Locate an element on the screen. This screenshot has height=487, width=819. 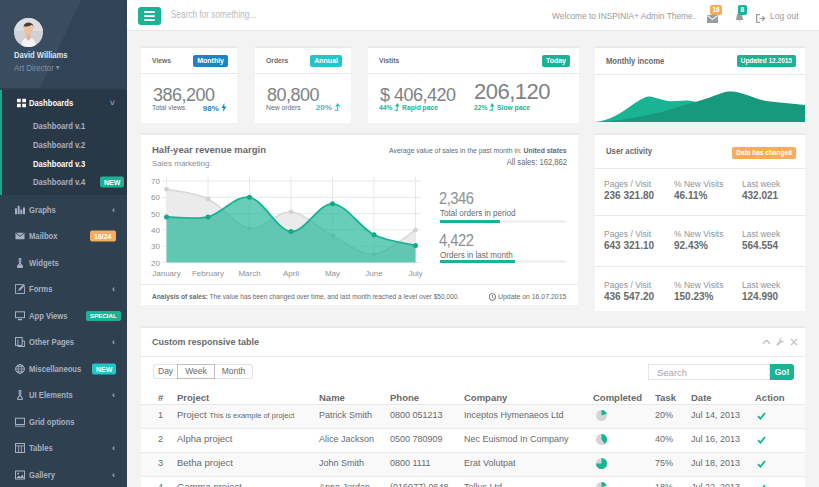
svg-text: July is located at coordinates (415, 274).